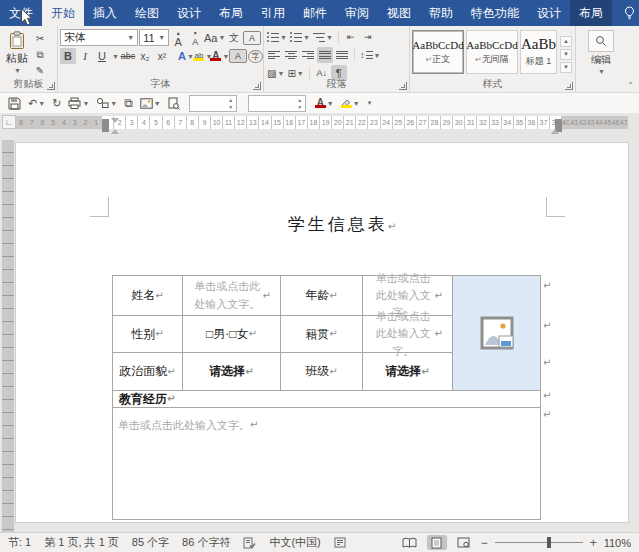  What do you see at coordinates (234, 38) in the screenshot?
I see `phonetic-guide-button: 文` at bounding box center [234, 38].